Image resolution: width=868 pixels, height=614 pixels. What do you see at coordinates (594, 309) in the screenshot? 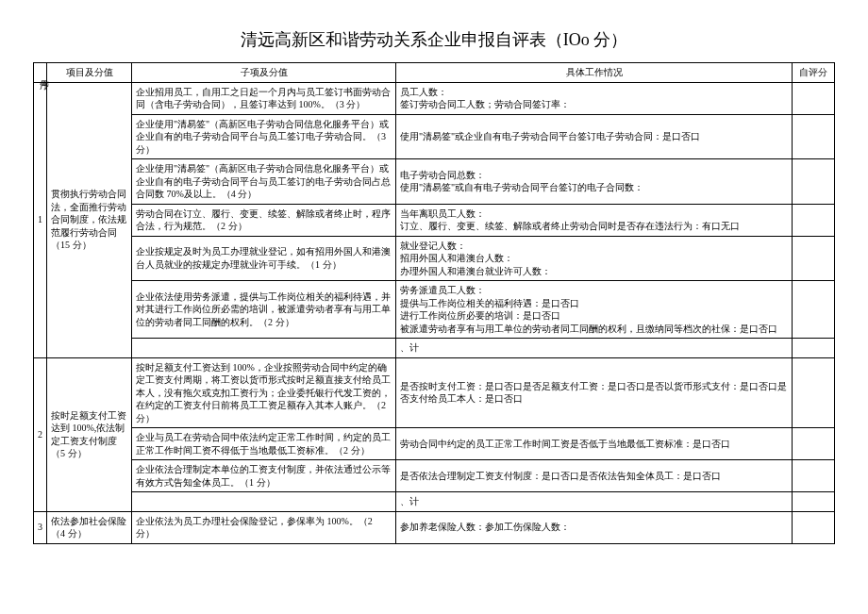
I see `work-cell: 劳务派遣员工人数： 提供与工作岗位相关的福利待遇：是口否口 进行工作岗位所必要的…` at bounding box center [594, 309].